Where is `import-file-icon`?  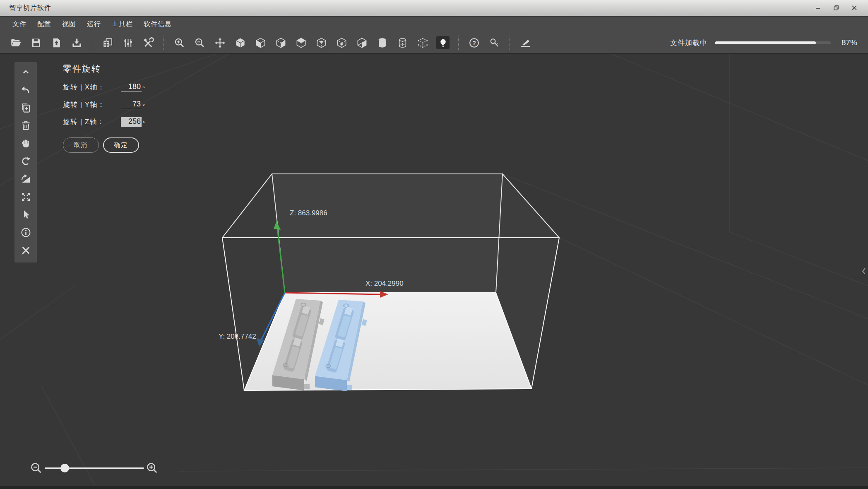 import-file-icon is located at coordinates (56, 43).